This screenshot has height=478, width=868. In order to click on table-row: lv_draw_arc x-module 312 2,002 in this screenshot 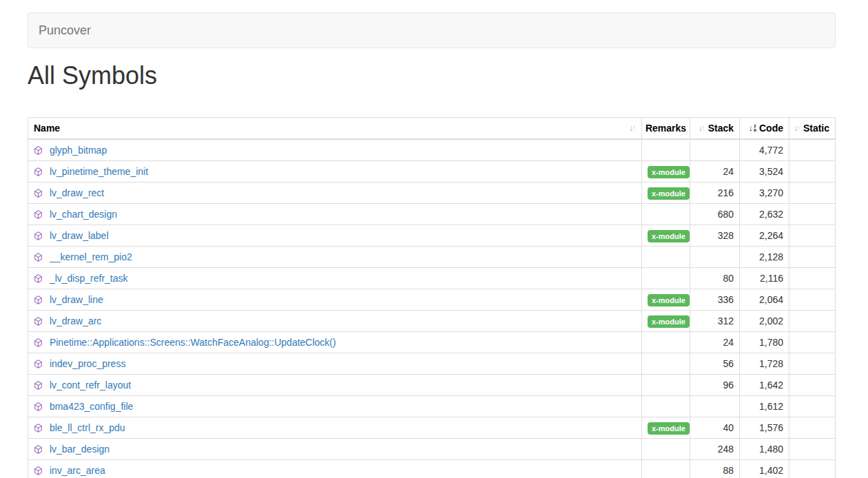, I will do `click(432, 321)`.